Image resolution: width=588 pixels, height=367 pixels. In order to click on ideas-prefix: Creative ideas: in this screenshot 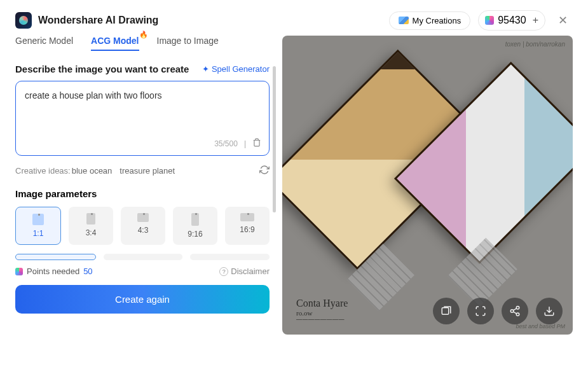, I will do `click(43, 170)`.